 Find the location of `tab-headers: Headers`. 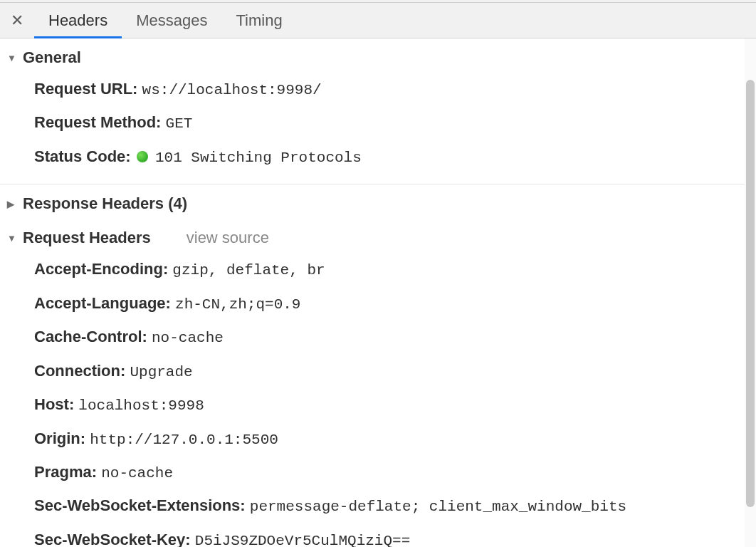

tab-headers: Headers is located at coordinates (78, 20).